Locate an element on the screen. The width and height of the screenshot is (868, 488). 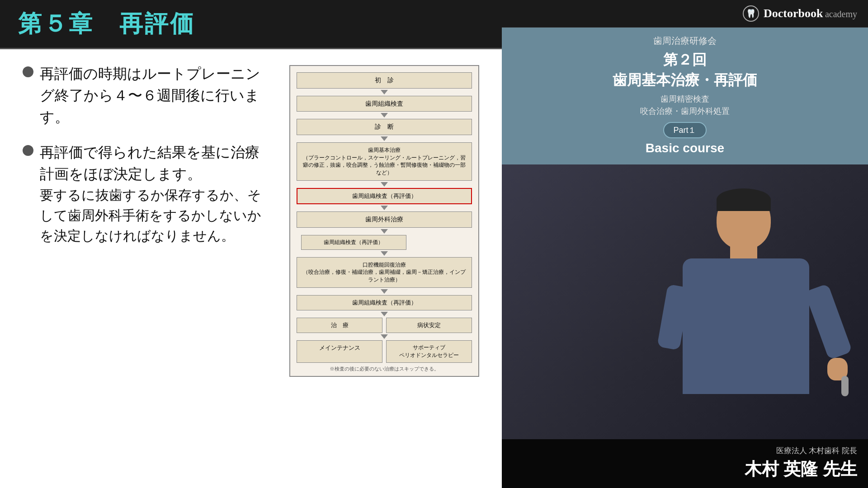
course-label: Basic course is located at coordinates (685, 148).